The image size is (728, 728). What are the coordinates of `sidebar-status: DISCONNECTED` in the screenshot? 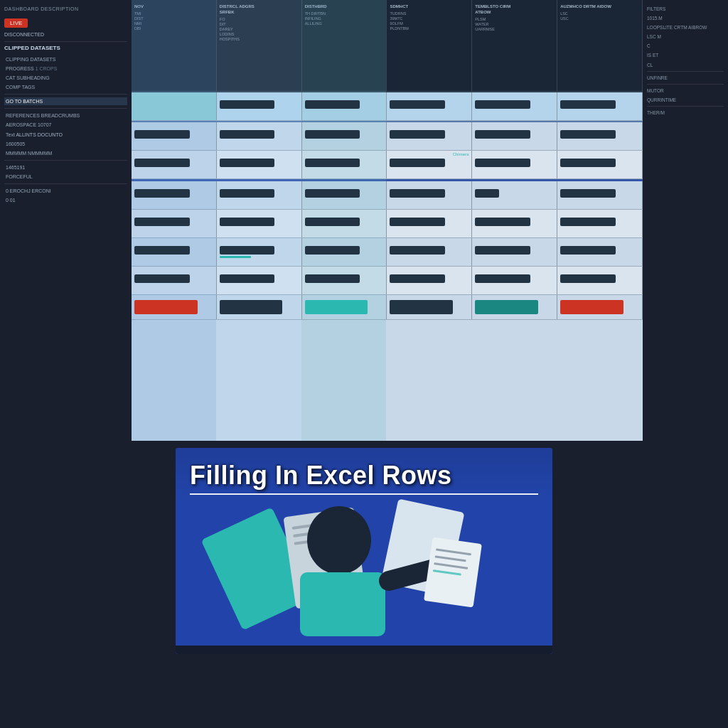 It's located at (65, 35).